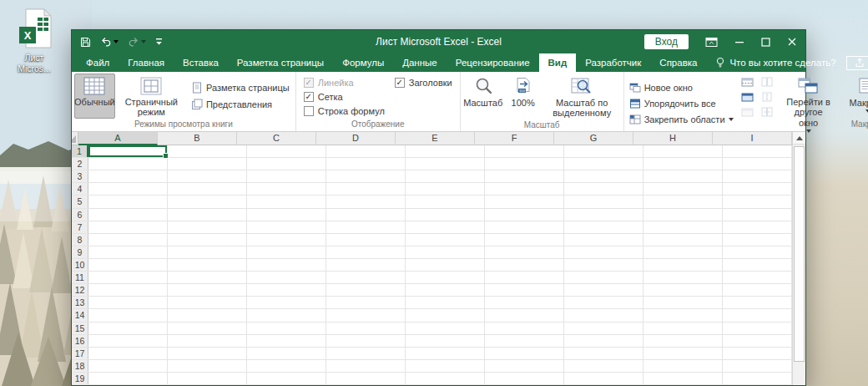 The height and width of the screenshot is (386, 868). Describe the element at coordinates (683, 215) in the screenshot. I see `cell-H6` at that location.